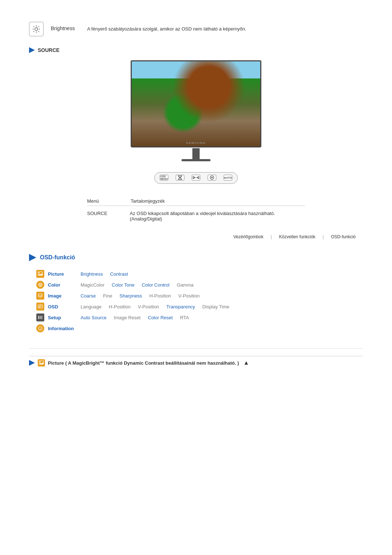  Describe the element at coordinates (137, 285) in the screenshot. I see `color-items: MagicColor Color Tone Color Control Gamm…` at that location.